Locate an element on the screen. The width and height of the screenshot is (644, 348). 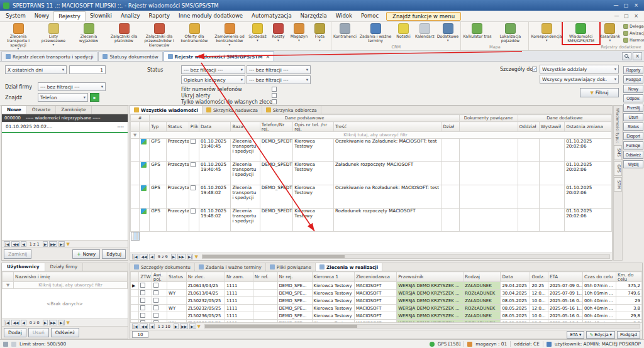
status-select: --- bez filtracji --- ▾ is located at coordinates (213, 70).